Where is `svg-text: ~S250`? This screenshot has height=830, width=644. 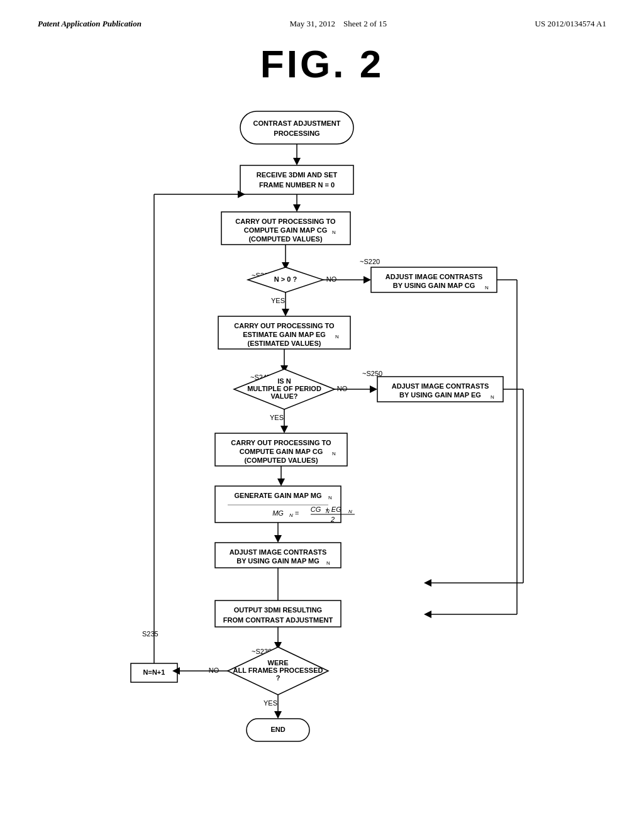 svg-text: ~S250 is located at coordinates (372, 374).